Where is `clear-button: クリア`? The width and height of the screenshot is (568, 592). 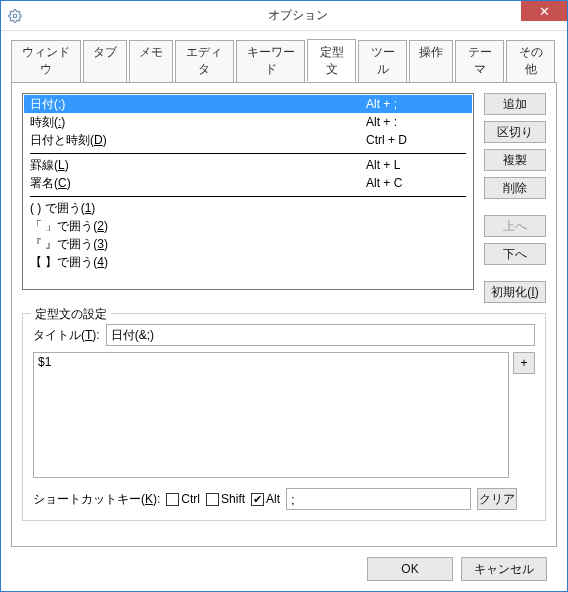
clear-button: クリア is located at coordinates (497, 499).